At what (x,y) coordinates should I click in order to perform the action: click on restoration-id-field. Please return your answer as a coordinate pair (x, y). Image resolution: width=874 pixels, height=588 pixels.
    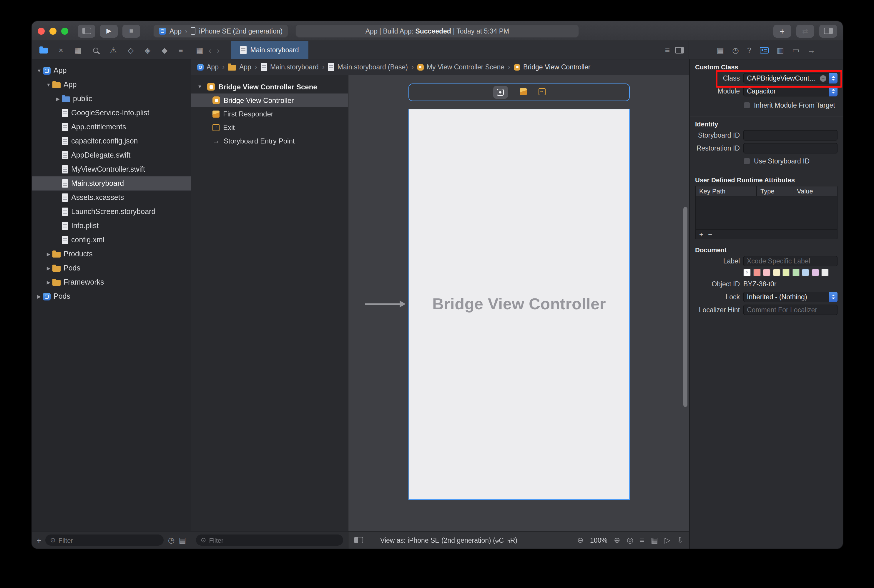
    Looking at the image, I should click on (790, 148).